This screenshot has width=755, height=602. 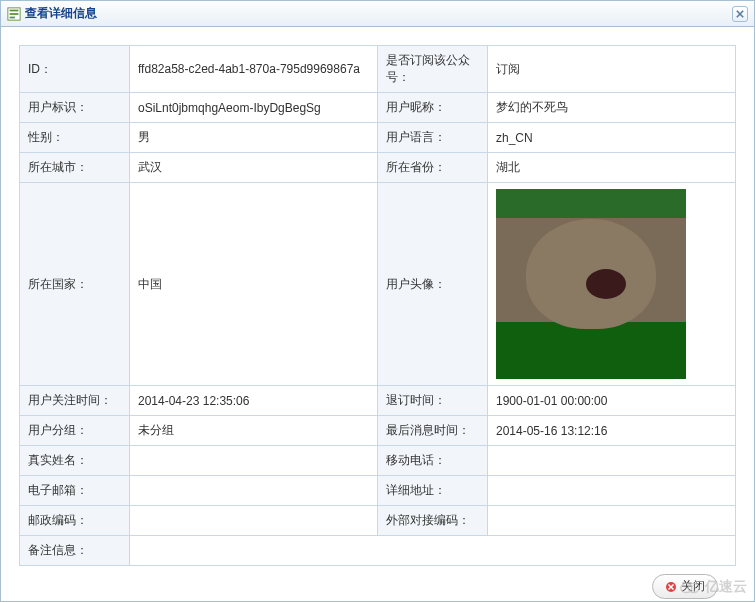 I want to click on titlebar-left: 查看详细信息, so click(x=52, y=14).